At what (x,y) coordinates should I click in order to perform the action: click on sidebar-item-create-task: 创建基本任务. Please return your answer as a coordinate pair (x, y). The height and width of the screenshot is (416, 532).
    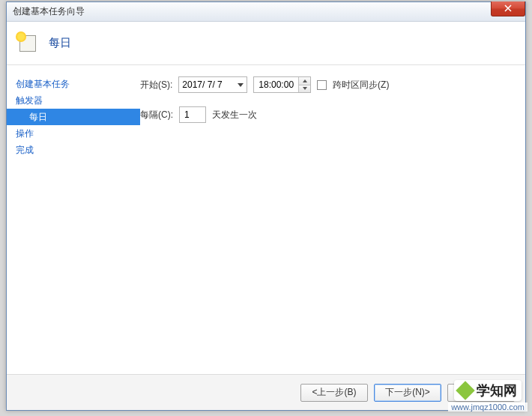
    Looking at the image, I should click on (73, 84).